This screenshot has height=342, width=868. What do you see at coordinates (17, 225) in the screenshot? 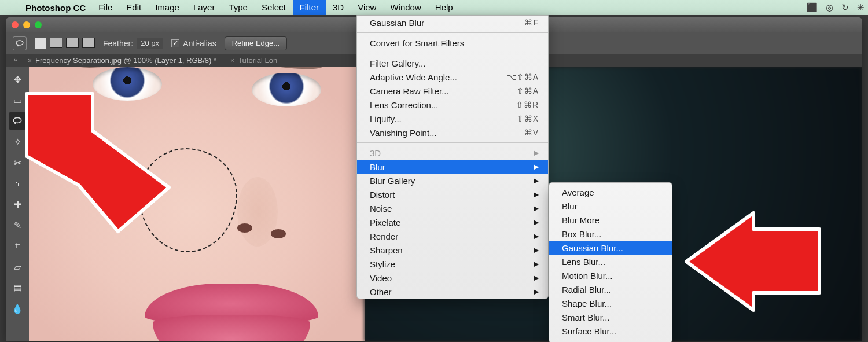
I see `tool-brush: ✎` at bounding box center [17, 225].